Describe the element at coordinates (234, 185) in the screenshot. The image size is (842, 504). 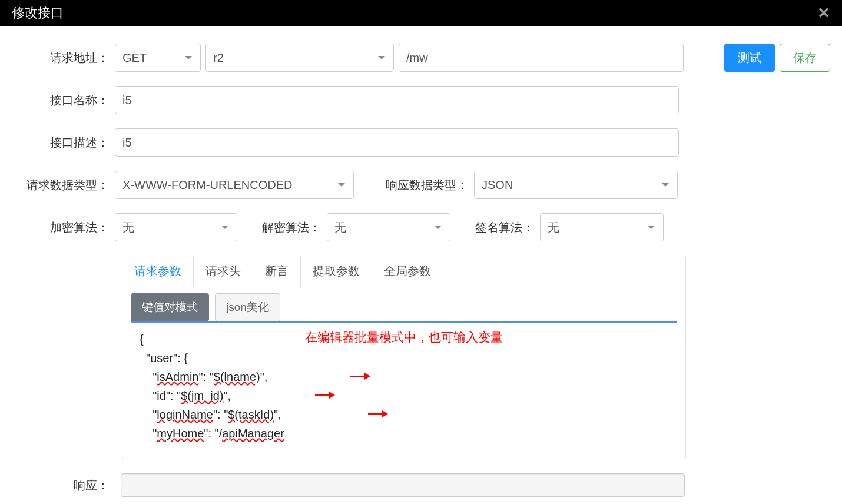
I see `request-data-type-select: X-WWW-FORM-URLENCODED` at that location.